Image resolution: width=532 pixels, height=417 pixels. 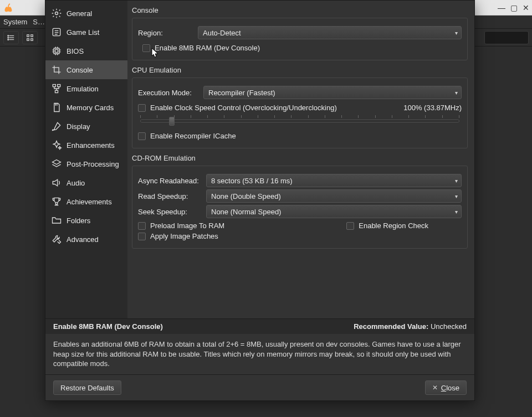 What do you see at coordinates (300, 39) in the screenshot?
I see `group-console: Region: Auto-Detect ▾ Enable 8MB RAM (De…` at bounding box center [300, 39].